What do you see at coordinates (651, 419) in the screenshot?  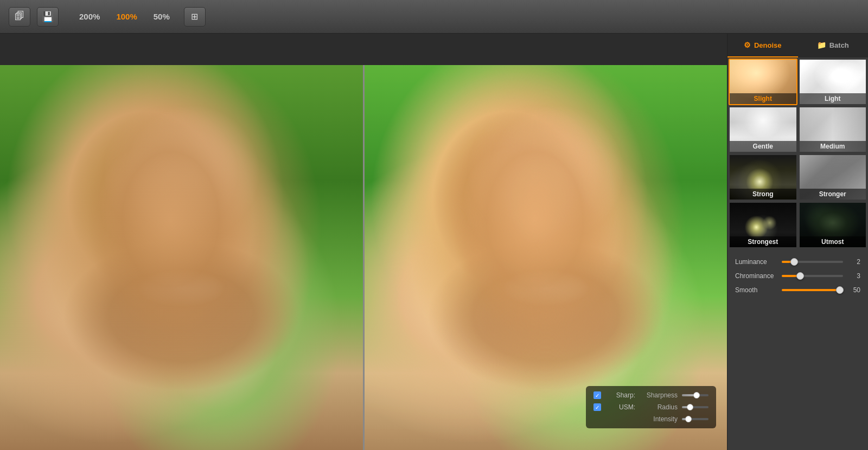 I see `intensity-row: Intensity` at bounding box center [651, 419].